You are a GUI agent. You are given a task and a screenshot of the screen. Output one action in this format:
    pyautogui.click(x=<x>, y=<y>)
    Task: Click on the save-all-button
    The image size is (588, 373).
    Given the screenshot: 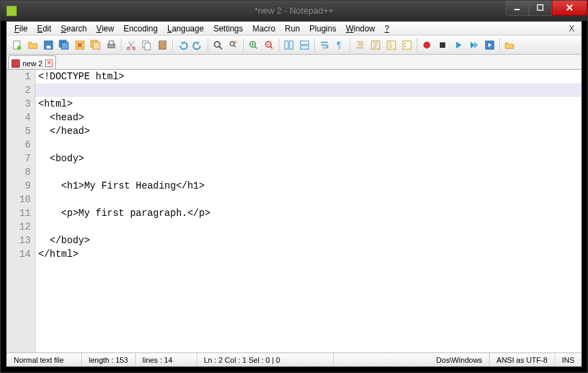 What is the action you would take?
    pyautogui.click(x=64, y=45)
    